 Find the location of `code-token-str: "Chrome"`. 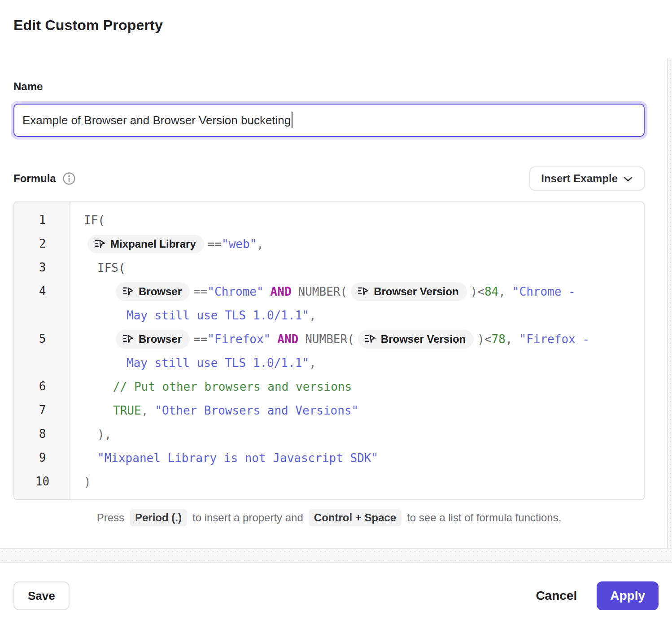

code-token-str: "Chrome" is located at coordinates (235, 292).